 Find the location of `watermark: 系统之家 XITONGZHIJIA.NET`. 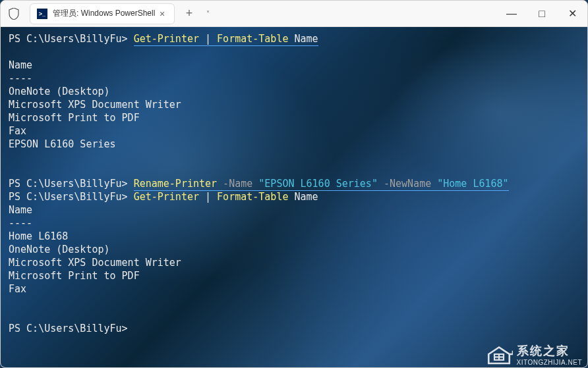

watermark: 系统之家 XITONGZHIJIA.NET is located at coordinates (534, 354).